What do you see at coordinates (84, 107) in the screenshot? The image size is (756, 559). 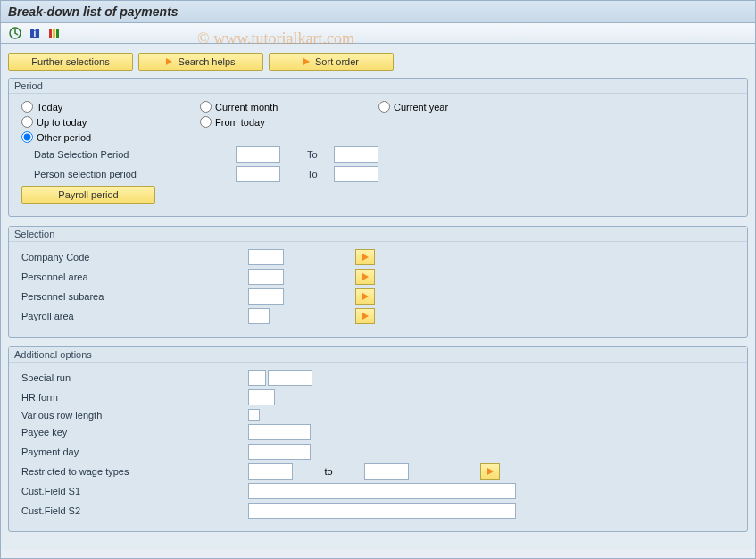 I see `radio-today: Today` at bounding box center [84, 107].